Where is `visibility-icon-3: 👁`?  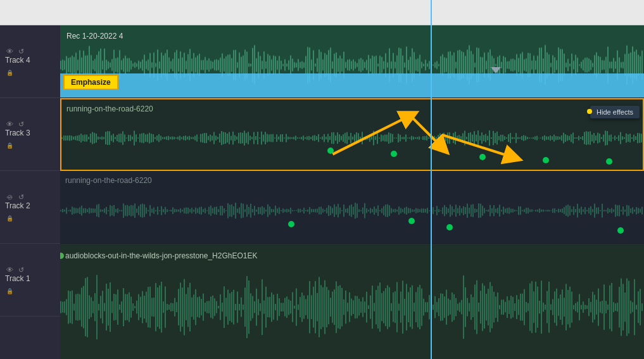 visibility-icon-3: 👁 is located at coordinates (9, 124).